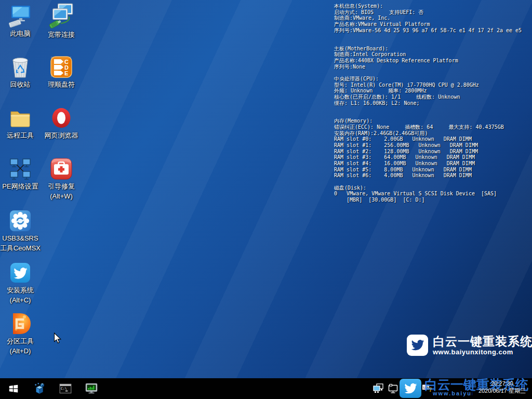 The width and height of the screenshot is (532, 399). Describe the element at coordinates (20, 169) in the screenshot. I see `pe-network-icon` at that location.